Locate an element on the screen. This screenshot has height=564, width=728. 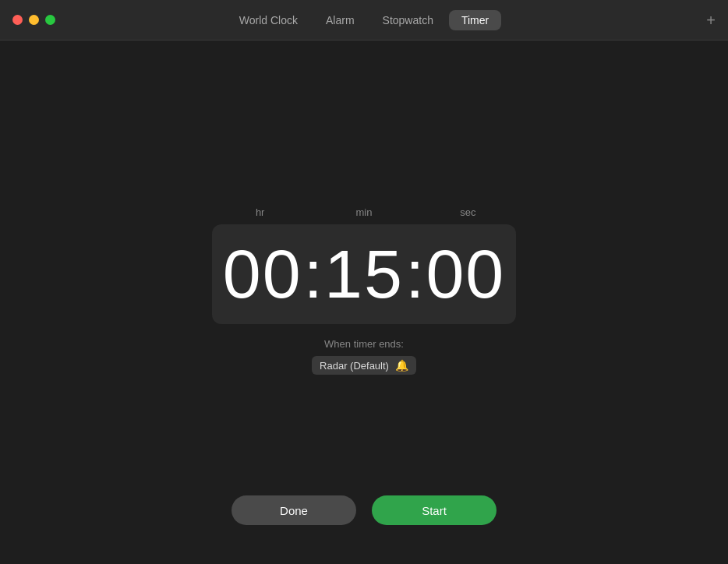
seconds-display: 00 is located at coordinates (465, 274).